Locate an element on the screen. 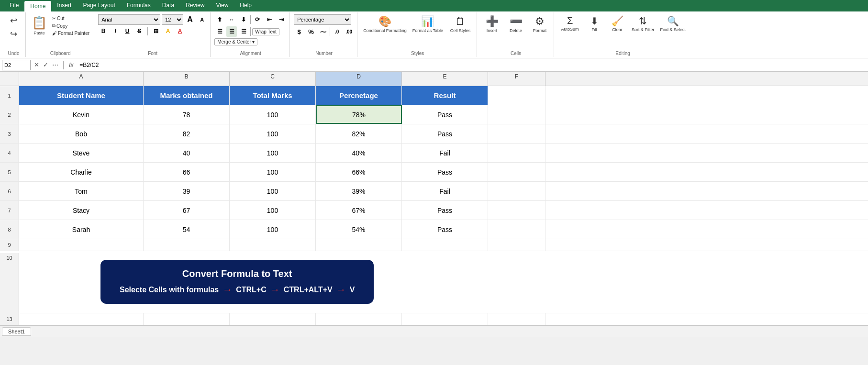  cell-2b: 78 is located at coordinates (187, 115).